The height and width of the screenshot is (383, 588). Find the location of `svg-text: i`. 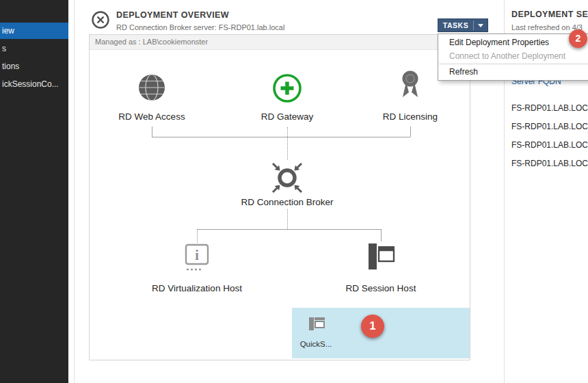

svg-text: i is located at coordinates (197, 255).